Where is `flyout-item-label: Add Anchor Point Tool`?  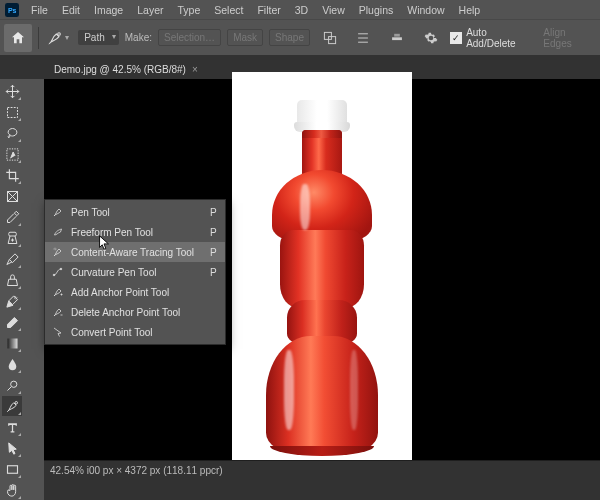 flyout-item-label: Add Anchor Point Tool is located at coordinates (120, 292).